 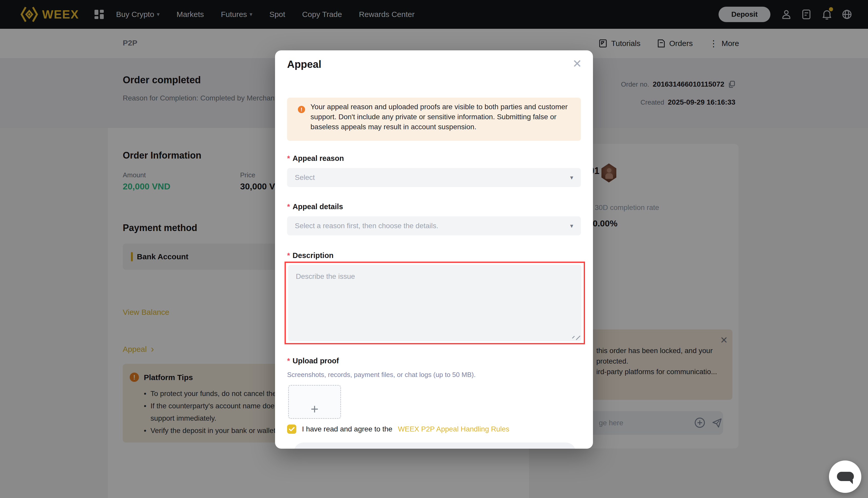 I want to click on checkmark-icon, so click(x=292, y=429).